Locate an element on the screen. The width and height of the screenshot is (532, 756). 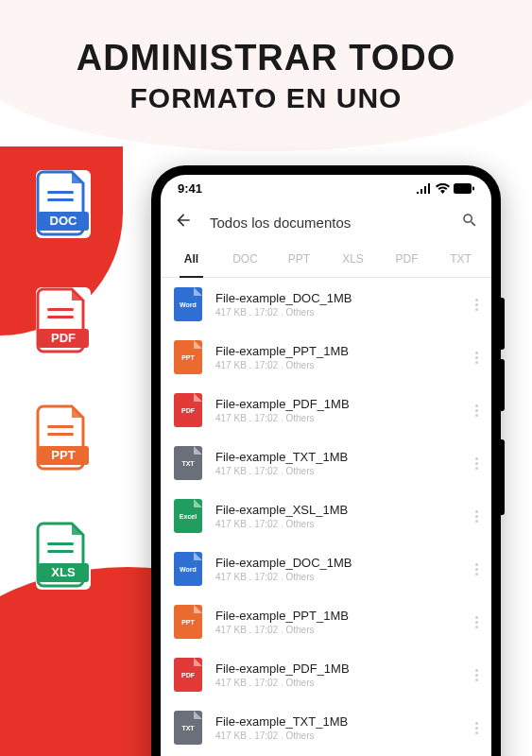
tab-ppt: PPT is located at coordinates (299, 260).